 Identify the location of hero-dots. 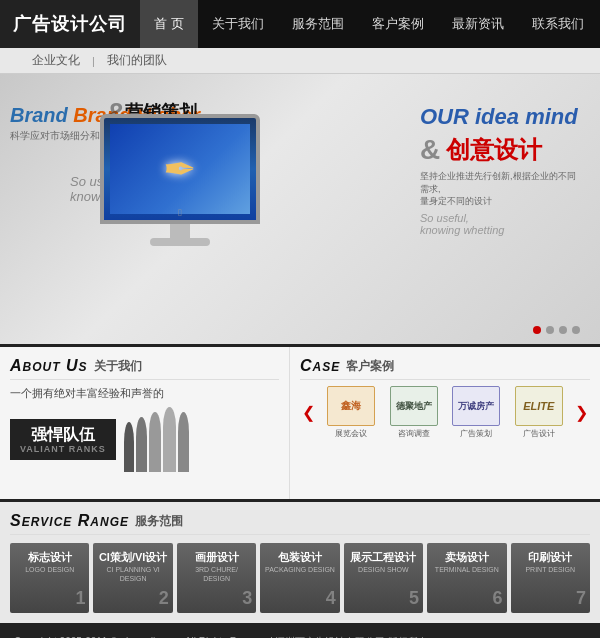
(556, 330).